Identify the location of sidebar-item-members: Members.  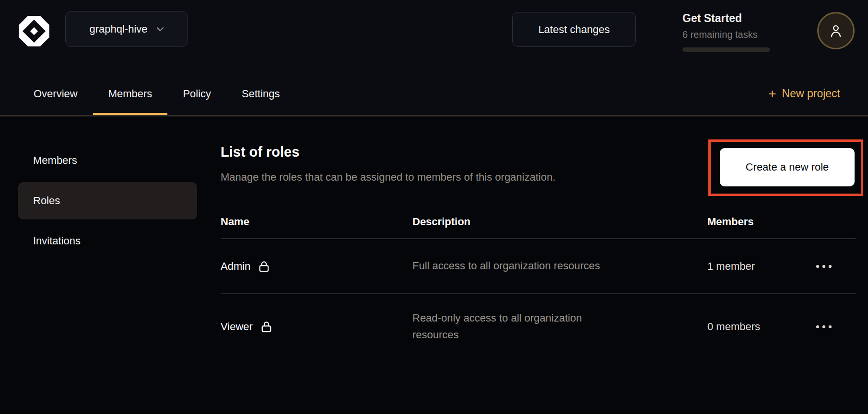
(107, 161).